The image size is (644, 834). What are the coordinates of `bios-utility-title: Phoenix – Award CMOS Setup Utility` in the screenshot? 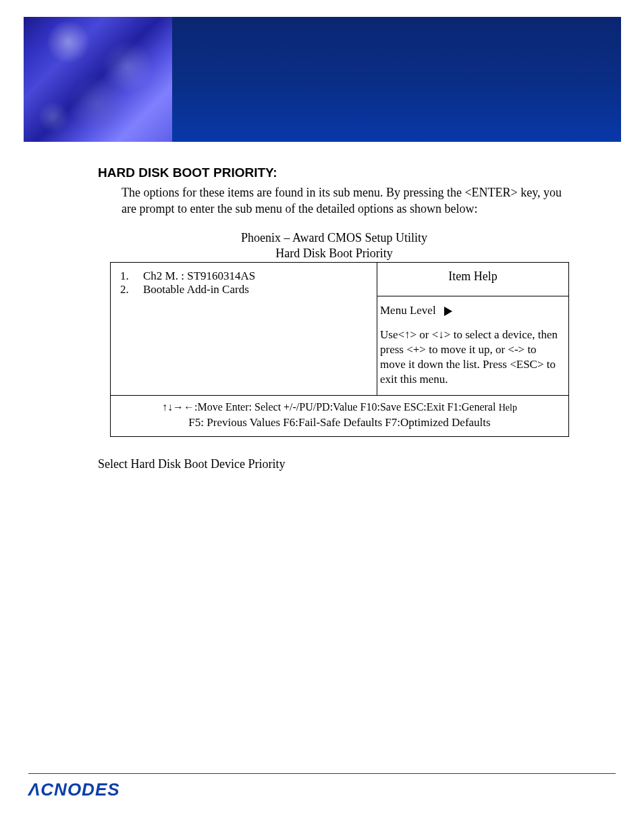 It's located at (334, 238).